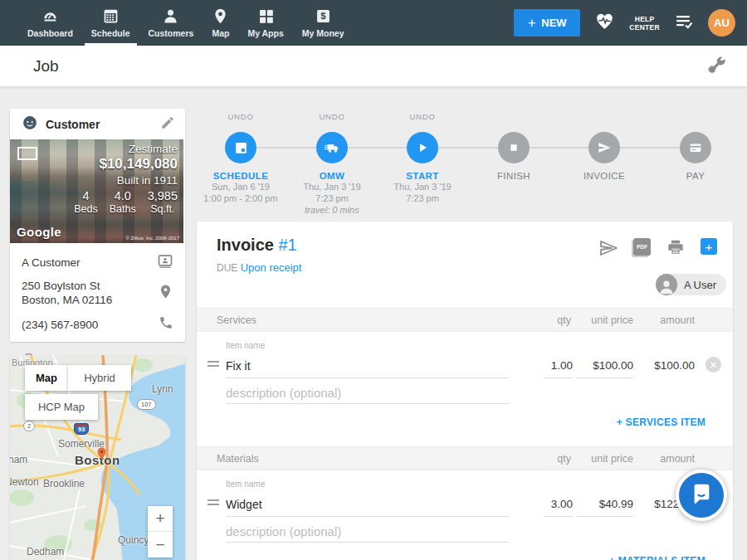 This screenshot has height=560, width=747. What do you see at coordinates (111, 23) in the screenshot?
I see `nav-item-schedule: Schedule` at bounding box center [111, 23].